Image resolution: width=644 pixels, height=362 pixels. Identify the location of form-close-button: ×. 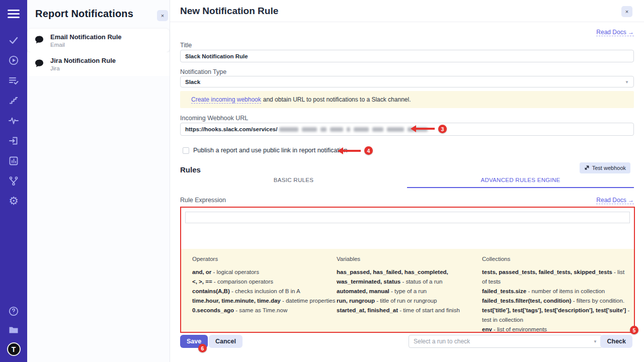
(627, 12).